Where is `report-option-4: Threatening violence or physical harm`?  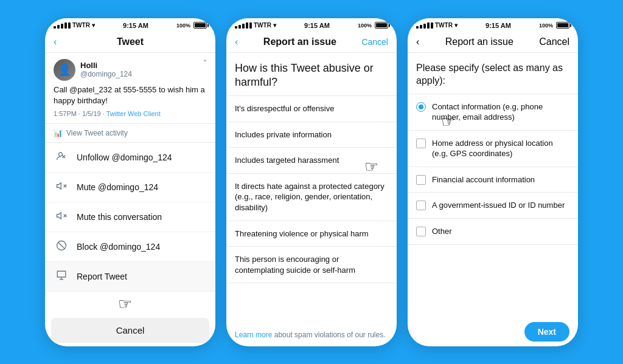 report-option-4: Threatening violence or physical harm is located at coordinates (312, 235).